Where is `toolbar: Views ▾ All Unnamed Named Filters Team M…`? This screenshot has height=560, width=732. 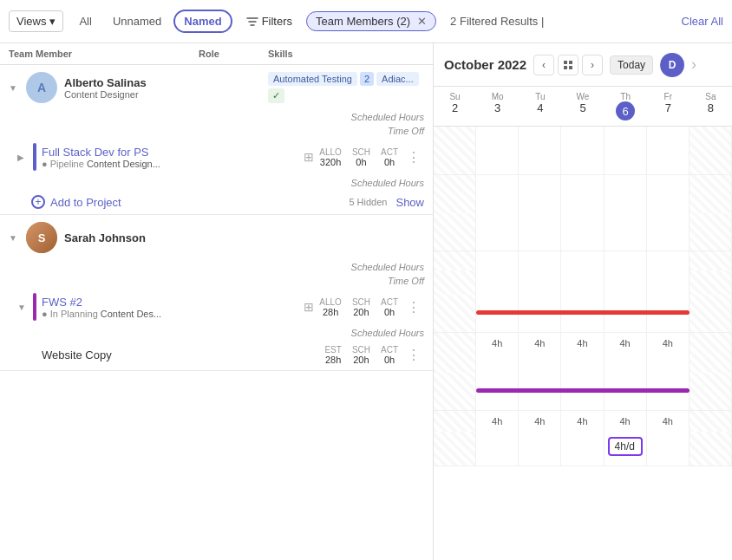
toolbar: Views ▾ All Unnamed Named Filters Team M… is located at coordinates (366, 22).